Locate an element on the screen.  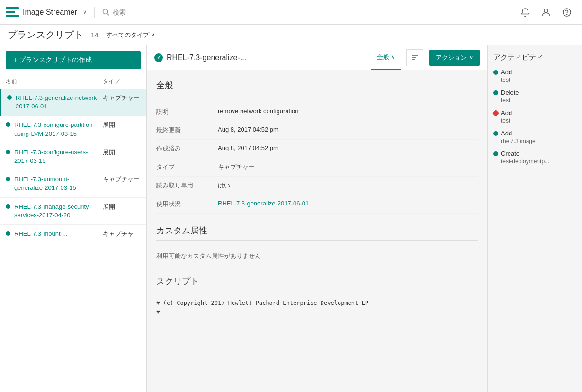
detail-item-name: RHEL-7.3-generalize-... is located at coordinates (206, 58).